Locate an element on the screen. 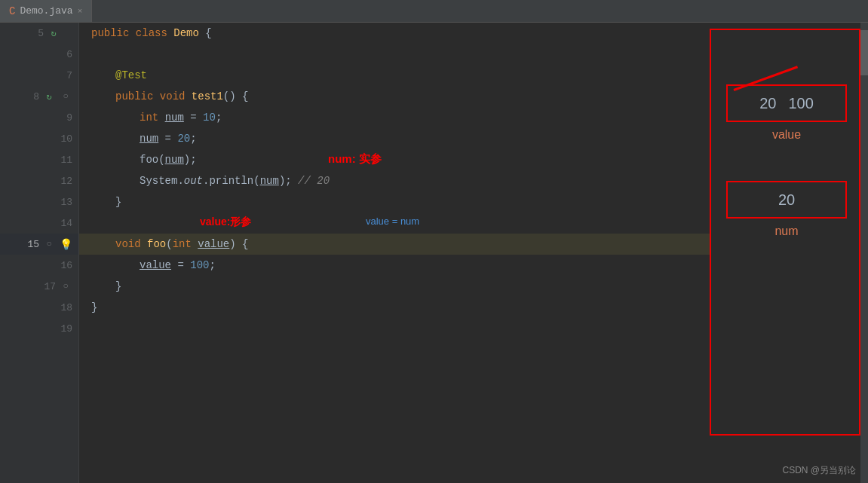  gutter-line-7: 7 is located at coordinates (39, 75).